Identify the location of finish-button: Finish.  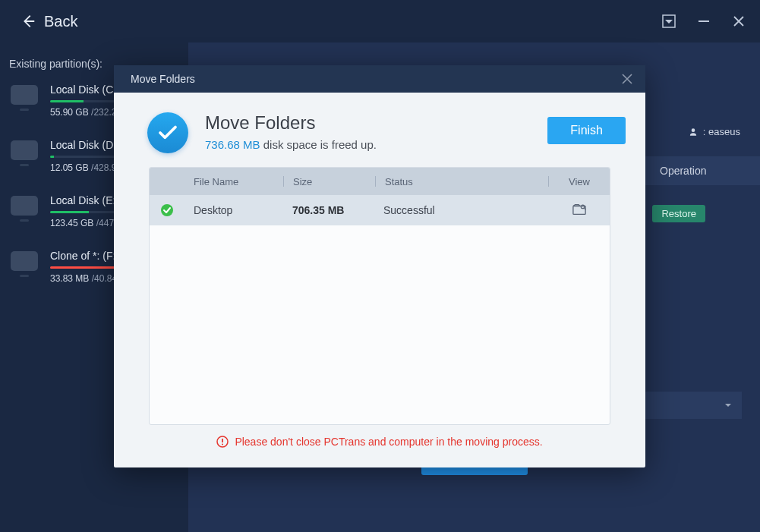
(586, 131).